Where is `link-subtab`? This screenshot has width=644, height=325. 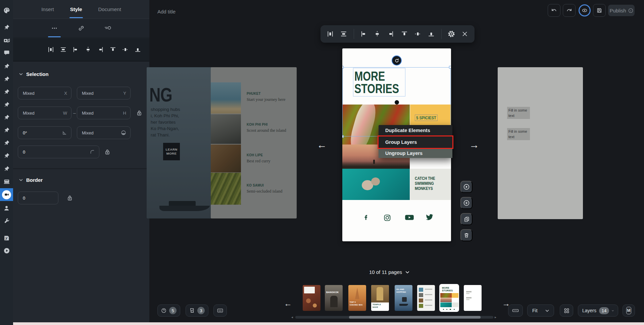
link-subtab is located at coordinates (81, 28).